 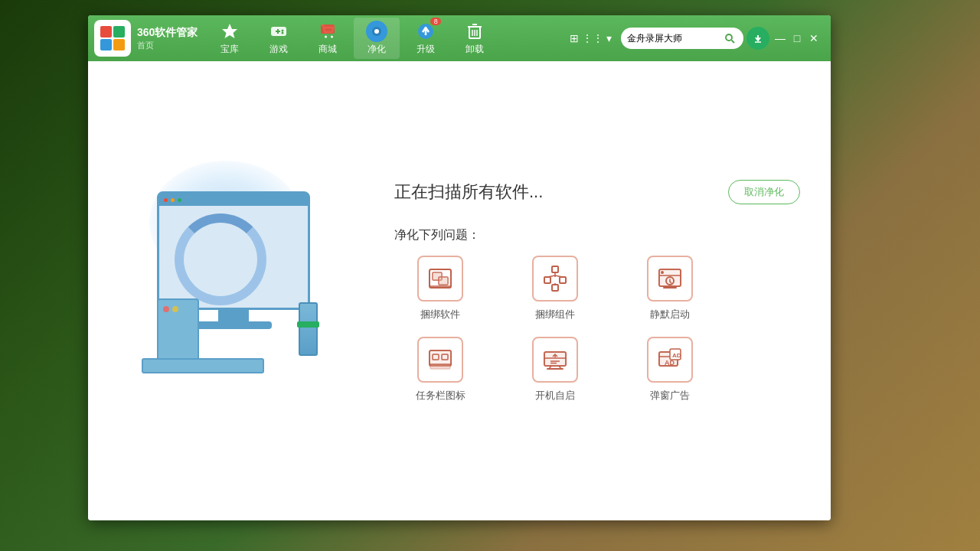 I want to click on bundled-component-label: 捆绑组件, so click(x=555, y=315).